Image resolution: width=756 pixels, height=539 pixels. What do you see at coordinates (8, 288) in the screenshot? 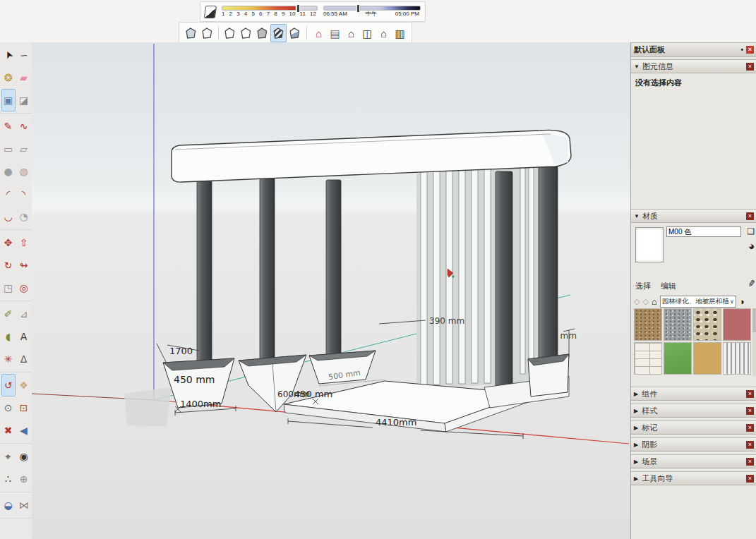
I see `scale-tool: ◳` at bounding box center [8, 288].